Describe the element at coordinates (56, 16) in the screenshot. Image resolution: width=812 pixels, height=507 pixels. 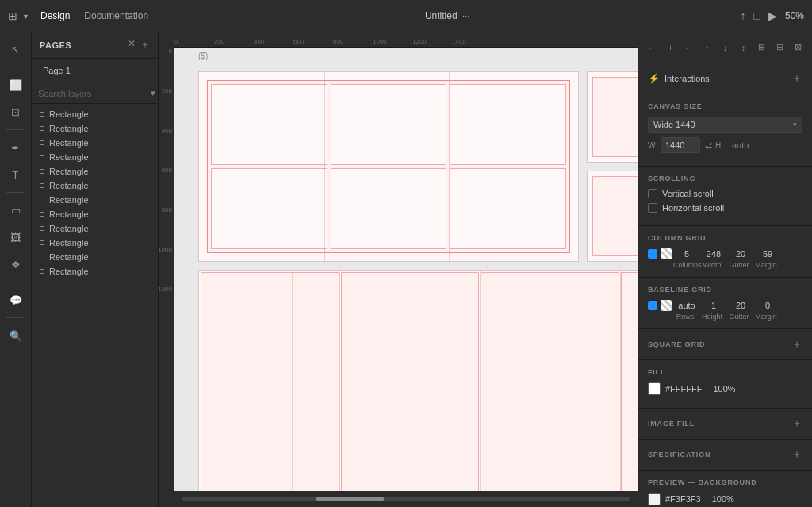
I see `tab-design: Design` at that location.